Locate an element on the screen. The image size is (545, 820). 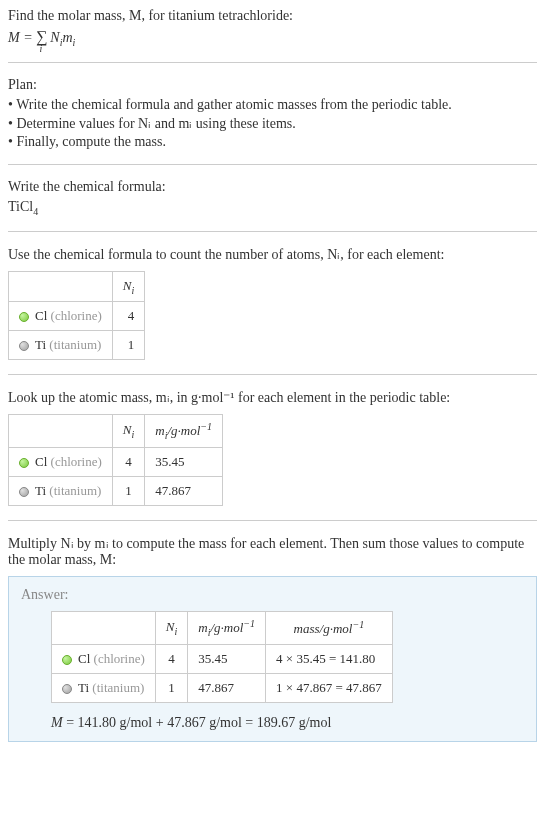
table-row: Ti (titanium) 1 47.867 is located at coordinates (116, 492).